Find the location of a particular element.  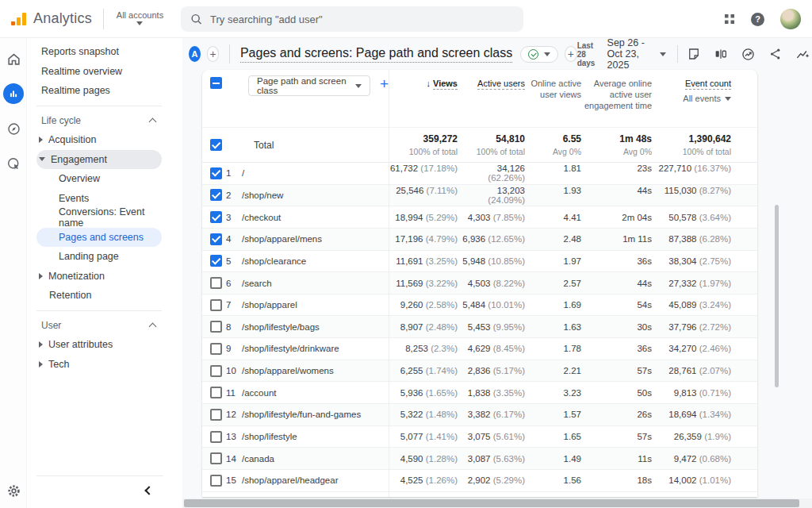

sidebar-item-user: User is located at coordinates (99, 325).